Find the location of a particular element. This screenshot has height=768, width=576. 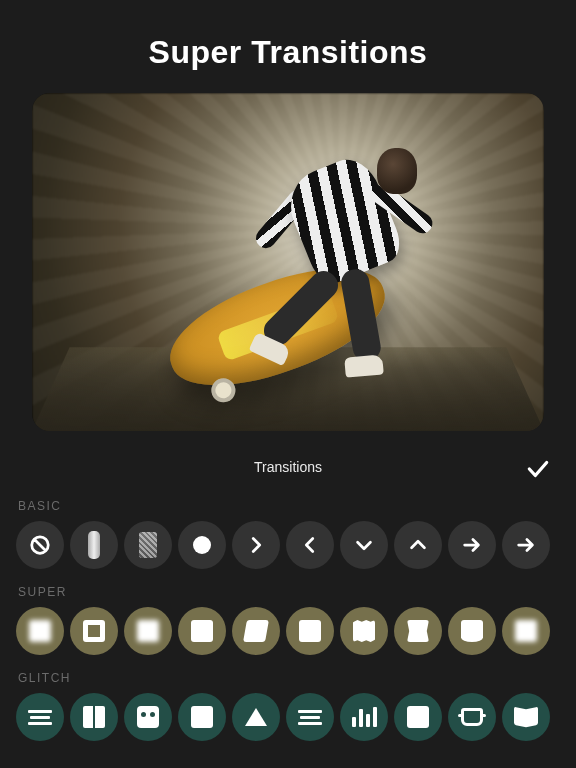

pill-icon is located at coordinates (94, 545).